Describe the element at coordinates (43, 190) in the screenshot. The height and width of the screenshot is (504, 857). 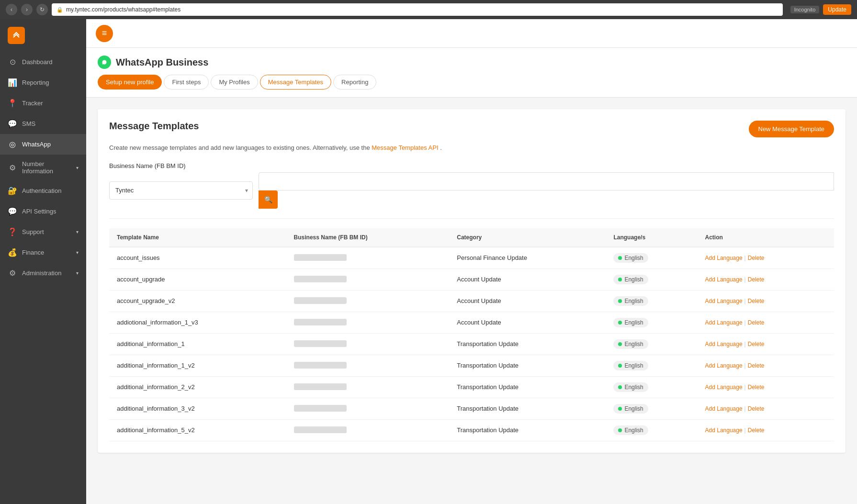
I see `sidebar-item-authentication: 🔐 Authentication` at that location.